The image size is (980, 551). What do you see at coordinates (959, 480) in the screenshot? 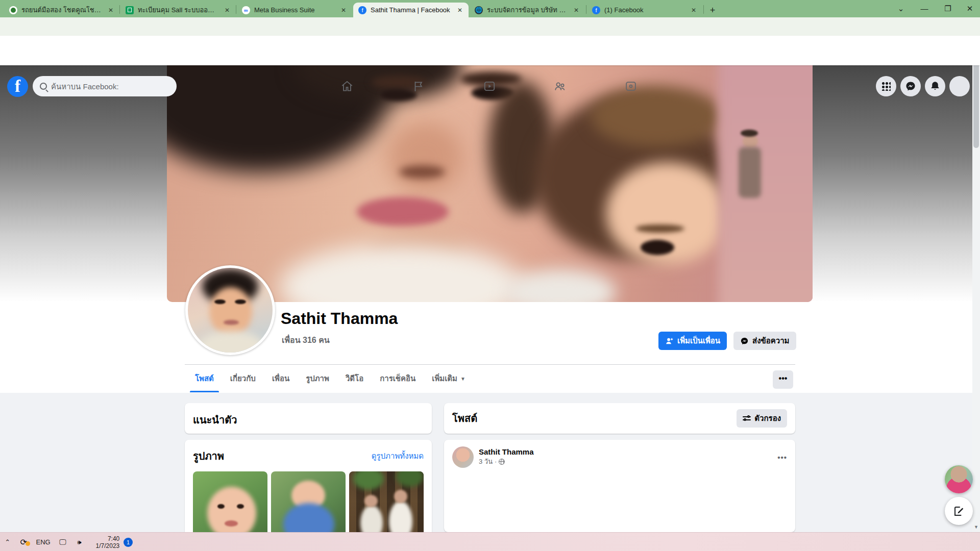
I see `chat-head-avatar` at bounding box center [959, 480].